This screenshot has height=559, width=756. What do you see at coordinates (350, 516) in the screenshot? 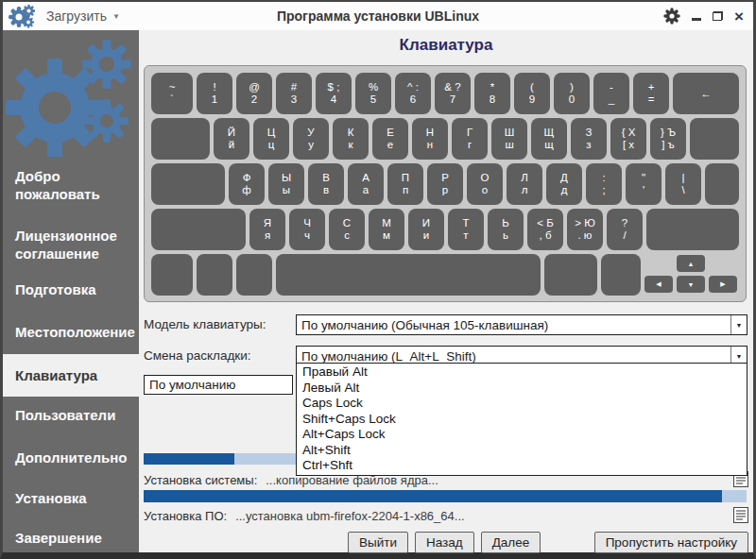
I see `software-install-status: ...установка ubm-firefox-2204-1-x86_64..…` at bounding box center [350, 516].